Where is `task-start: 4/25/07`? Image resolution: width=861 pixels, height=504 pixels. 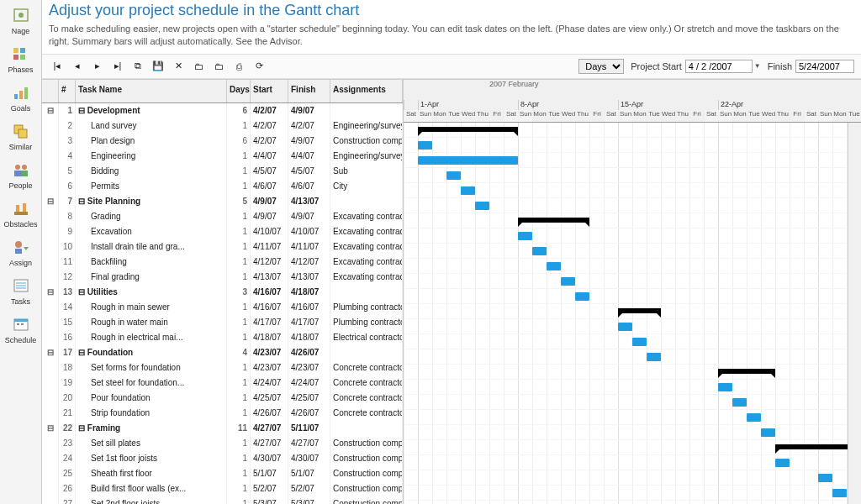 task-start: 4/25/07 is located at coordinates (269, 398).